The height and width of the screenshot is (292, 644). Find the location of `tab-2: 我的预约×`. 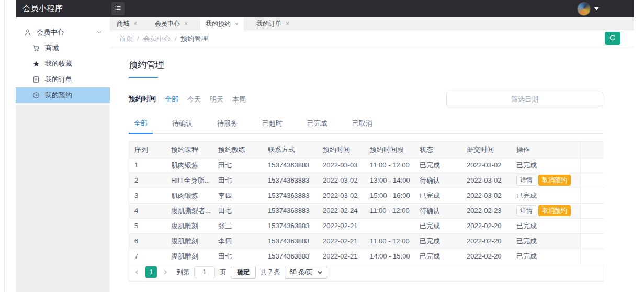

tab-2: 我的预约× is located at coordinates (222, 24).